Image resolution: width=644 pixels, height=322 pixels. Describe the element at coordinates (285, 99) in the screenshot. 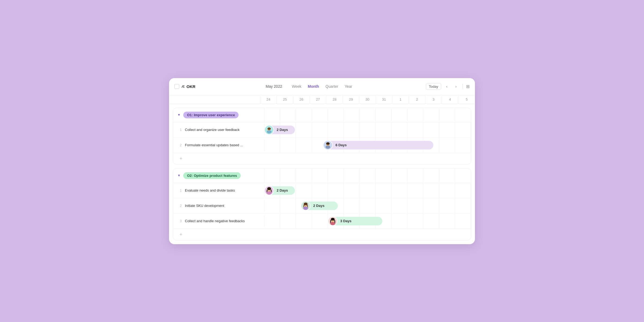

I see `date-25: 25` at that location.